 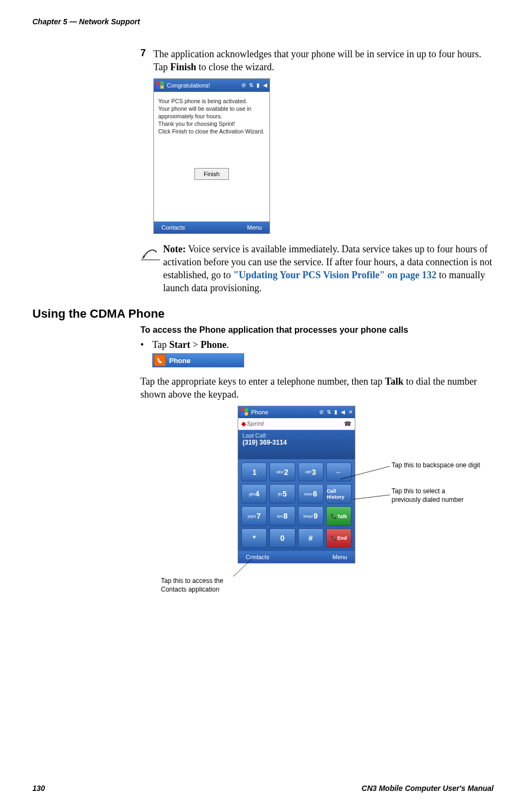 I want to click on close-icon: ✕, so click(x=350, y=412).